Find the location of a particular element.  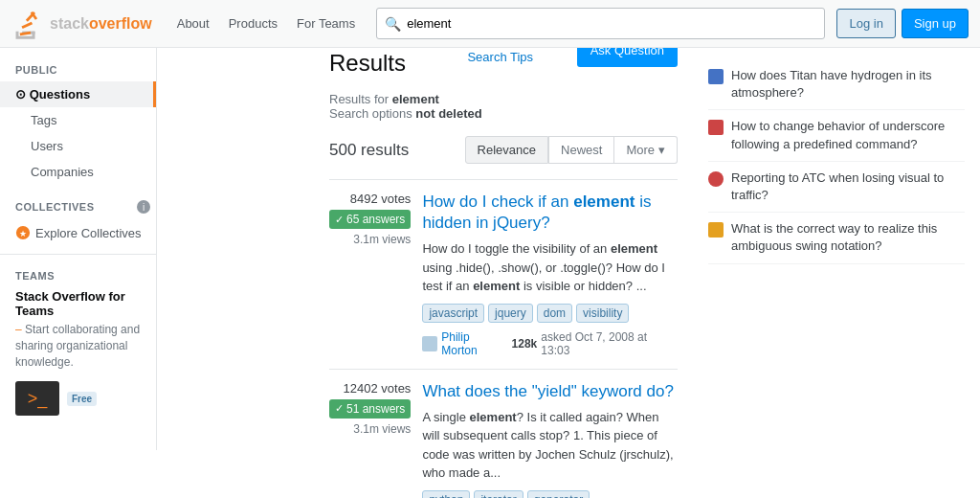

search-options-label: Search options is located at coordinates (371, 113).